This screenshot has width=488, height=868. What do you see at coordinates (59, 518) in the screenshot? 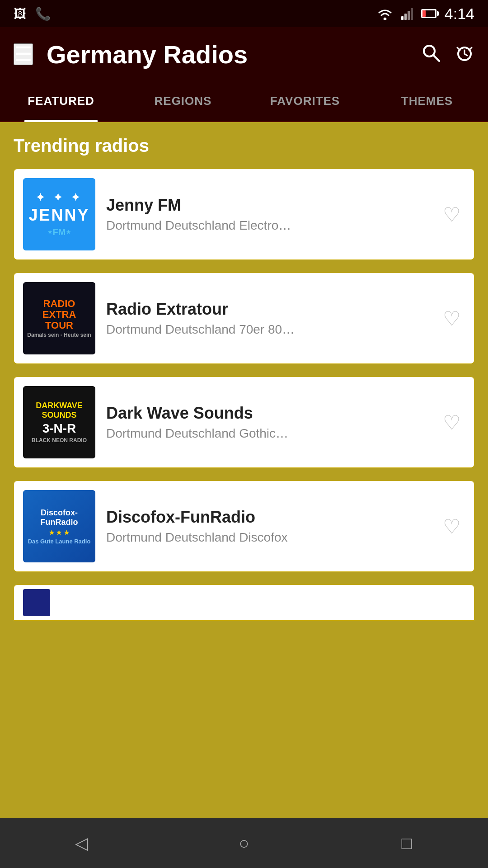
I see `discofox-art-top: Discofox-FunRadio` at bounding box center [59, 518].